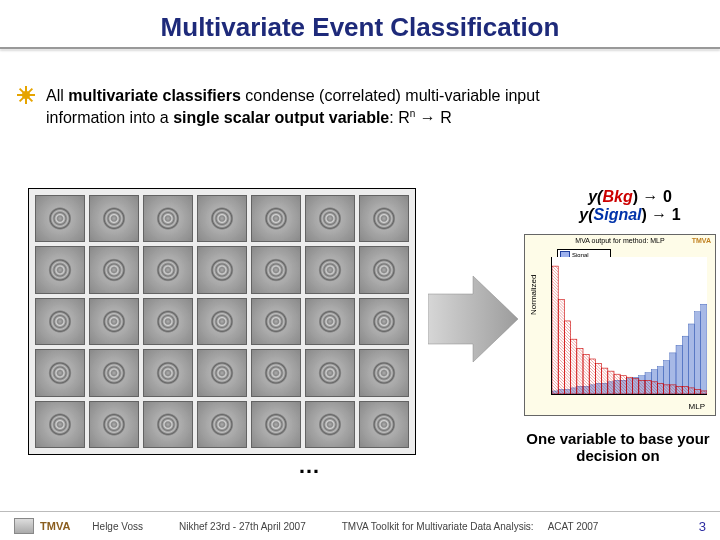 This screenshot has height=540, width=720. I want to click on plot-ylabel: Normalized, so click(534, 295).